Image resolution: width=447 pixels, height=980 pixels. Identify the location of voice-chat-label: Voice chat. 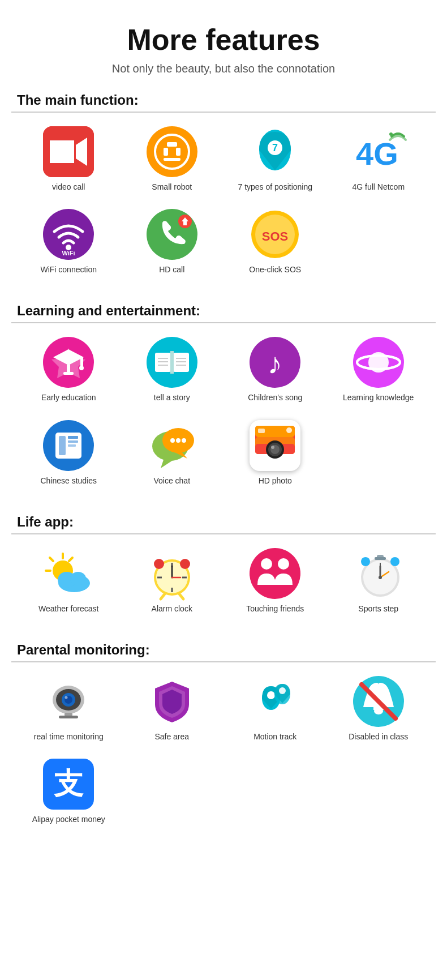
(172, 481).